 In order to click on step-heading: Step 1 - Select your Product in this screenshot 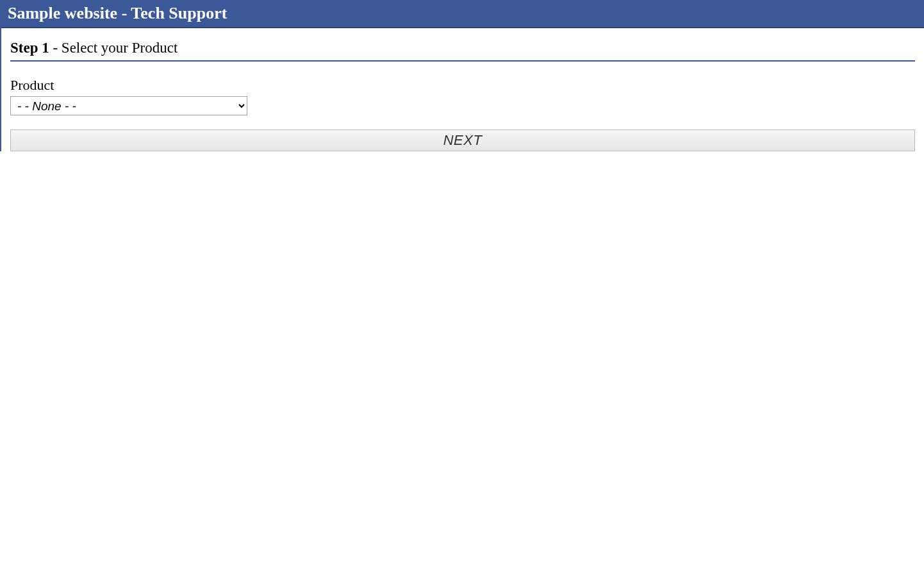, I will do `click(463, 51)`.